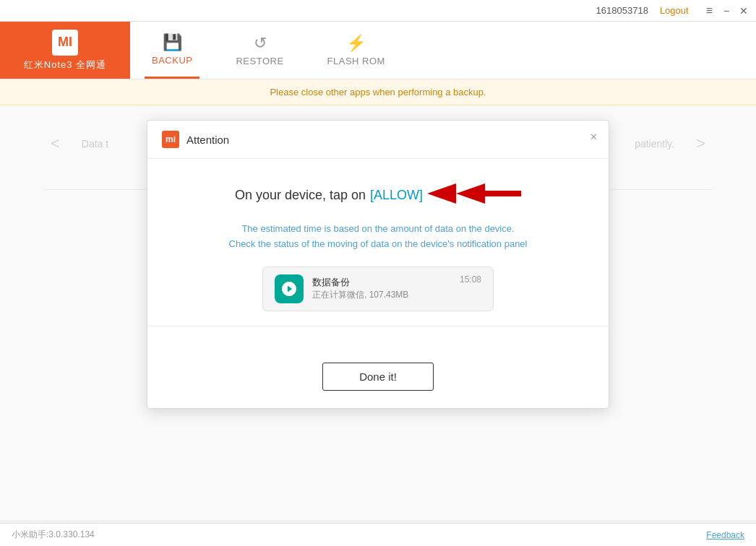 The height and width of the screenshot is (546, 756). What do you see at coordinates (443, 51) in the screenshot?
I see `nav-tabs: 💾 BACKUP ↺ RESTORE ⚡ FLASH ROM` at bounding box center [443, 51].